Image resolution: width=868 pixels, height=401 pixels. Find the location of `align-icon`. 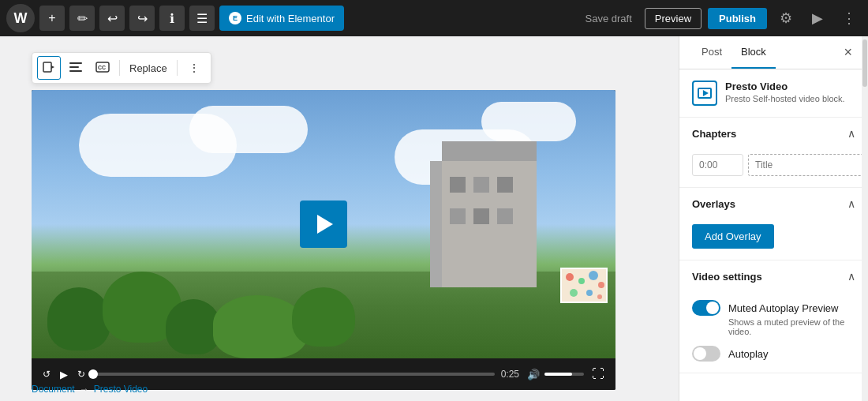

align-icon is located at coordinates (76, 68).